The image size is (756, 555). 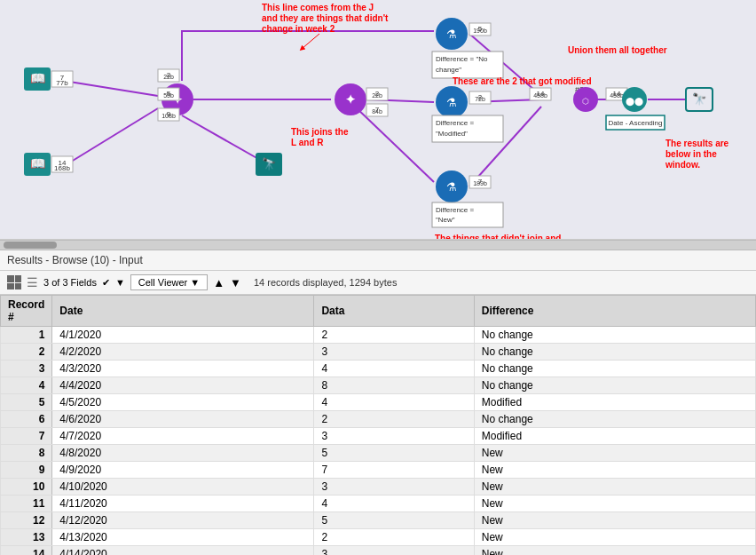 What do you see at coordinates (30, 245) in the screenshot?
I see `scrollbar-thumb` at bounding box center [30, 245].